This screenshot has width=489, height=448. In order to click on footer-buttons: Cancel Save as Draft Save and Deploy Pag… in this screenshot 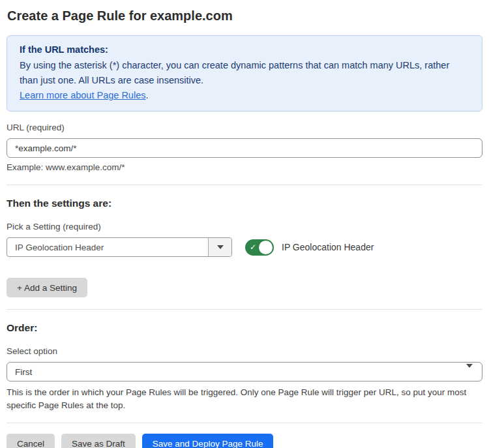, I will do `click(244, 441)`.